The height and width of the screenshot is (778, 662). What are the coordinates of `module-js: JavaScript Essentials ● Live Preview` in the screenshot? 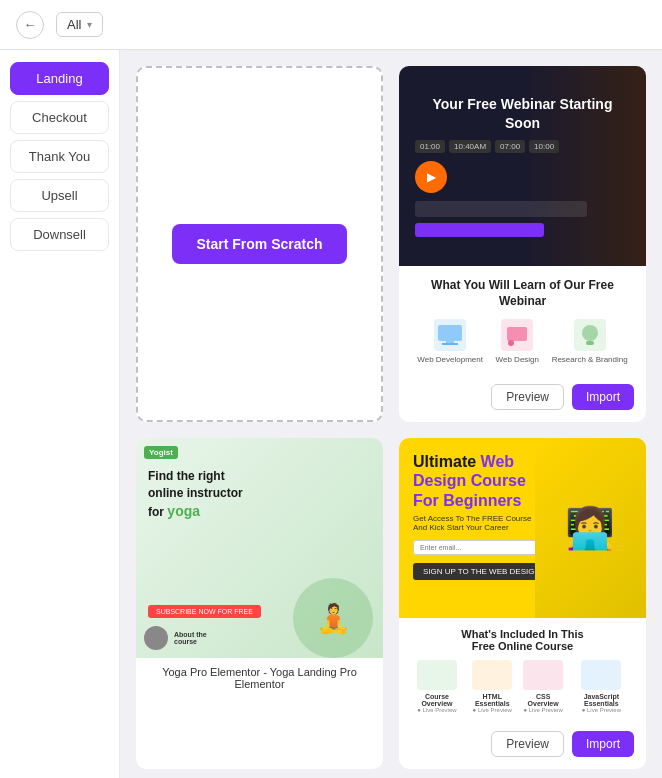 It's located at (602, 686).